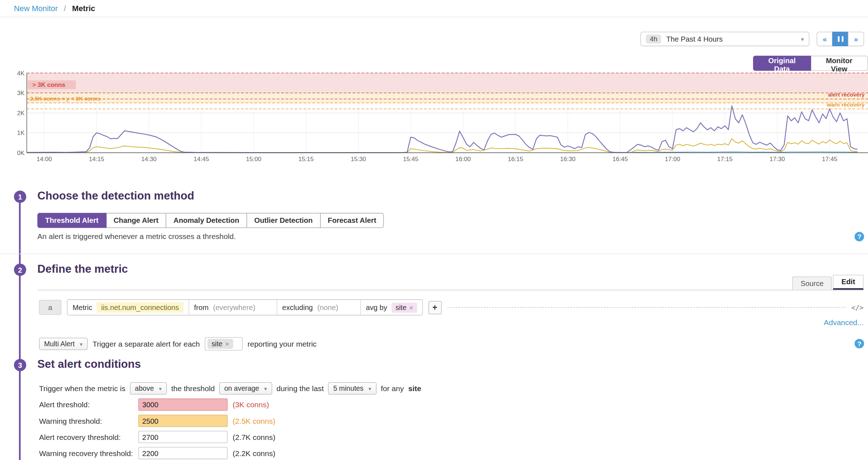  Describe the element at coordinates (434, 254) in the screenshot. I see `section-divider` at that location.